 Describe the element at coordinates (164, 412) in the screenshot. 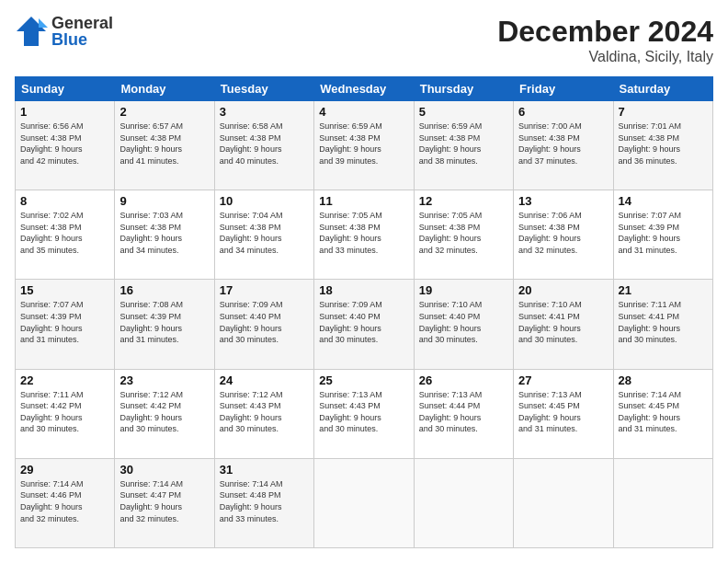

I see `day-info: Sunrise: 7:12 AM Sunset: 4:42 PM Dayligh…` at that location.